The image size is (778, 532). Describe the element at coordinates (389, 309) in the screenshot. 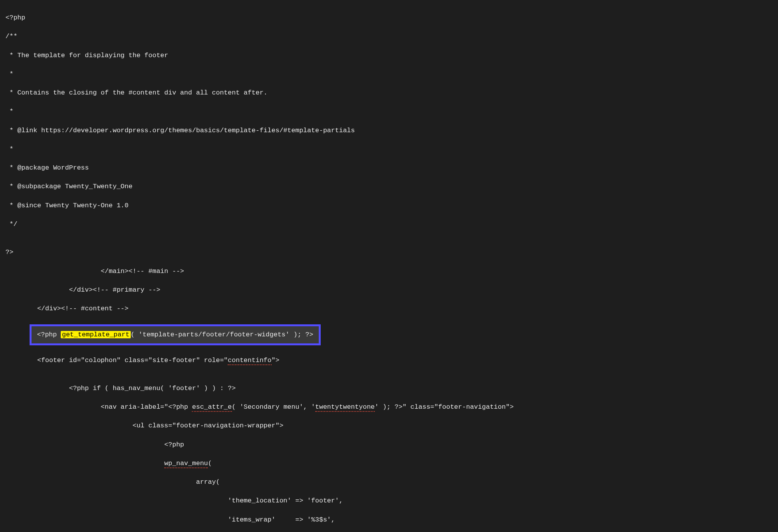

I see `code-line: </div><!-- #content -->` at that location.